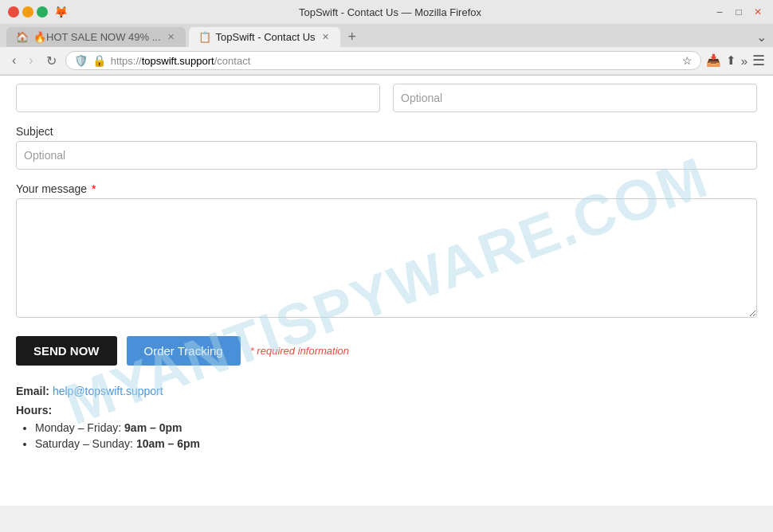  What do you see at coordinates (126, 61) in the screenshot?
I see `url-protocol: https://` at bounding box center [126, 61].